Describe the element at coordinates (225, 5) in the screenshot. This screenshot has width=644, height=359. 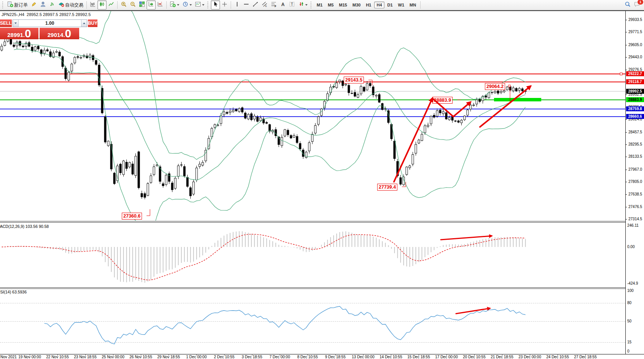
I see `crosshair-button` at that location.